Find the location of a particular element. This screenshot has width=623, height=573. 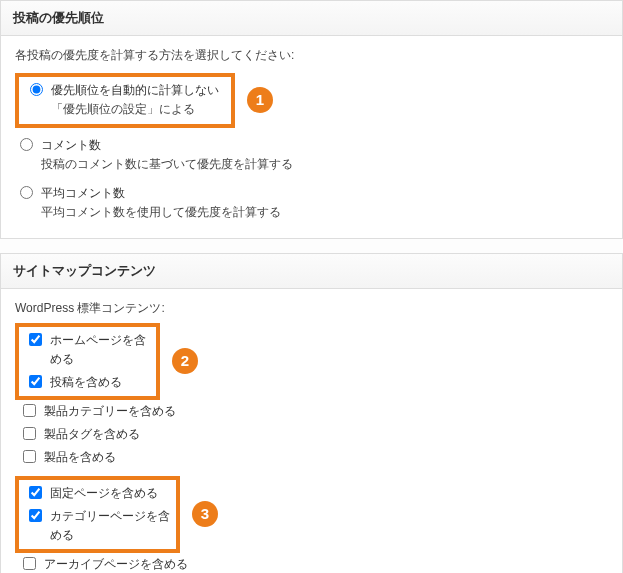

check-archive-label: アーカイブページを含める is located at coordinates (116, 564).